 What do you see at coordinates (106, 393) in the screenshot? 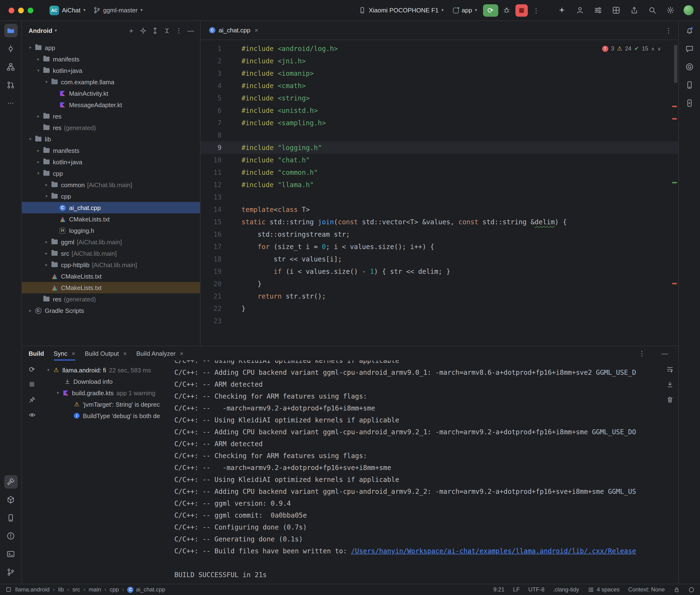
I see `build-tree-item: ▾build.gradle.ktsapp 1 warning` at bounding box center [106, 393].